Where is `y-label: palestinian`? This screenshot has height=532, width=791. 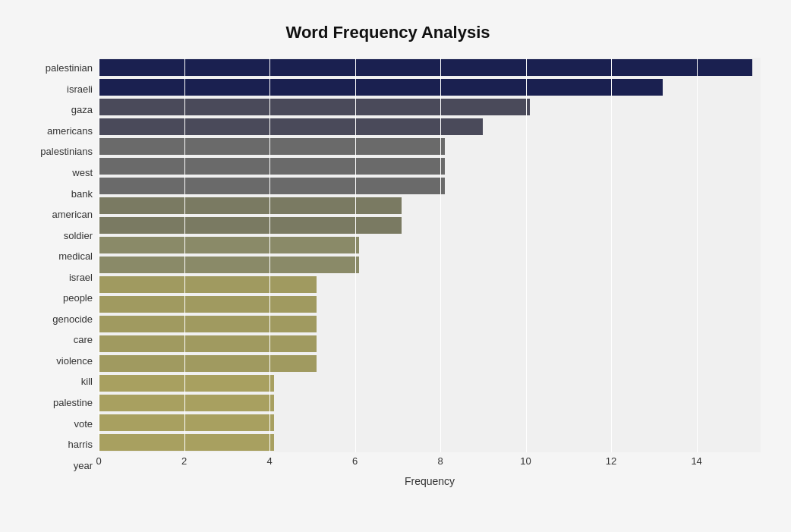
y-label: palestinian is located at coordinates (54, 68).